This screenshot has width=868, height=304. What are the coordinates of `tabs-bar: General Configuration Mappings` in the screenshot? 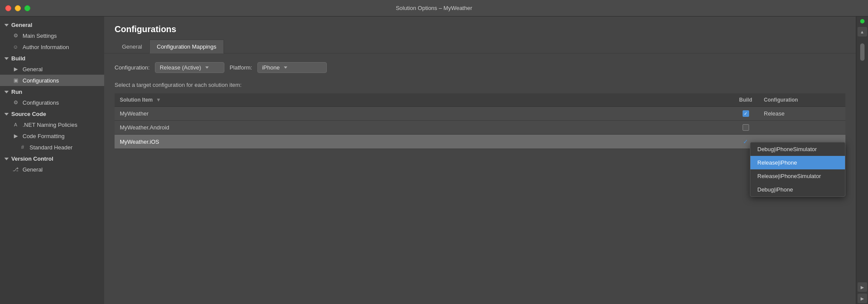 It's located at (480, 46).